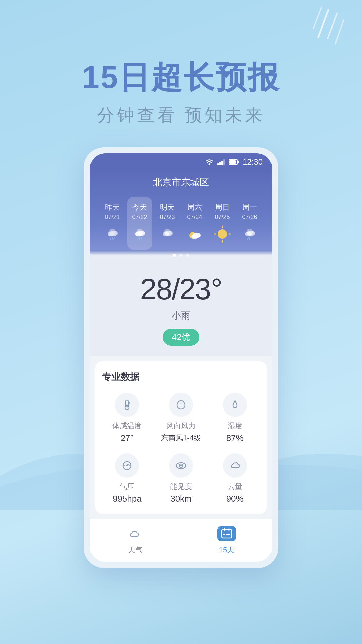 This screenshot has height=644, width=362. I want to click on nav-15days-label: 15天, so click(227, 550).